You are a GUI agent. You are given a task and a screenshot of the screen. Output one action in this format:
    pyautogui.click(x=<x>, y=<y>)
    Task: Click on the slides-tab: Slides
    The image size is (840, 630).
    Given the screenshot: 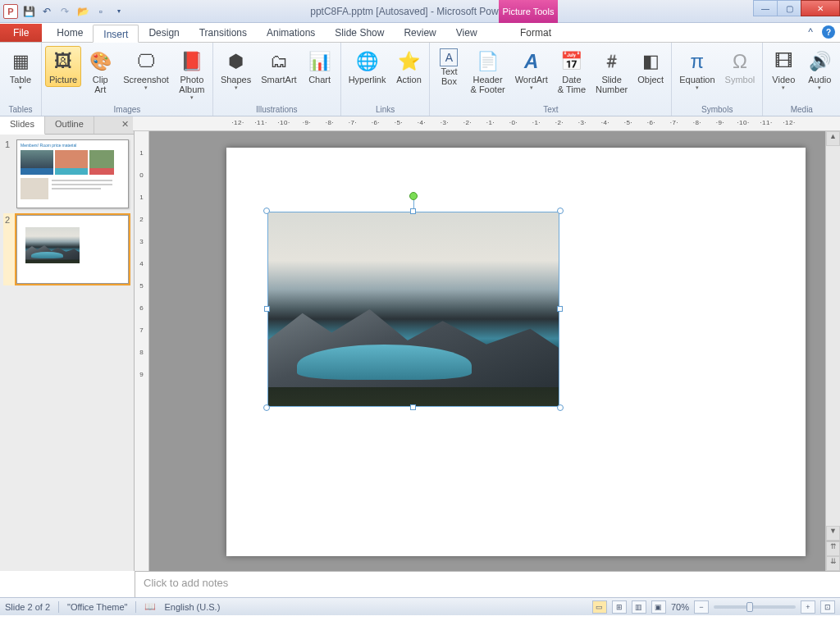 What is the action you would take?
    pyautogui.click(x=23, y=126)
    